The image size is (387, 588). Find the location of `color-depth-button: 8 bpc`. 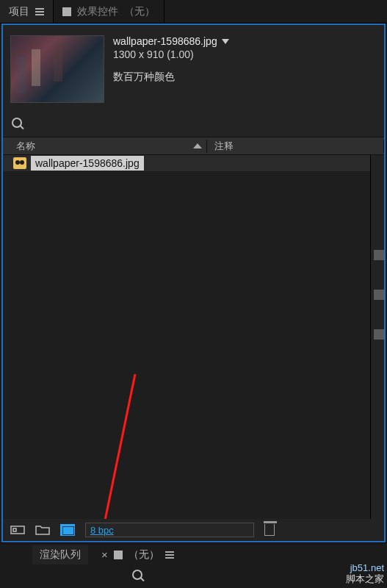

color-depth-button: 8 bpc is located at coordinates (170, 530).